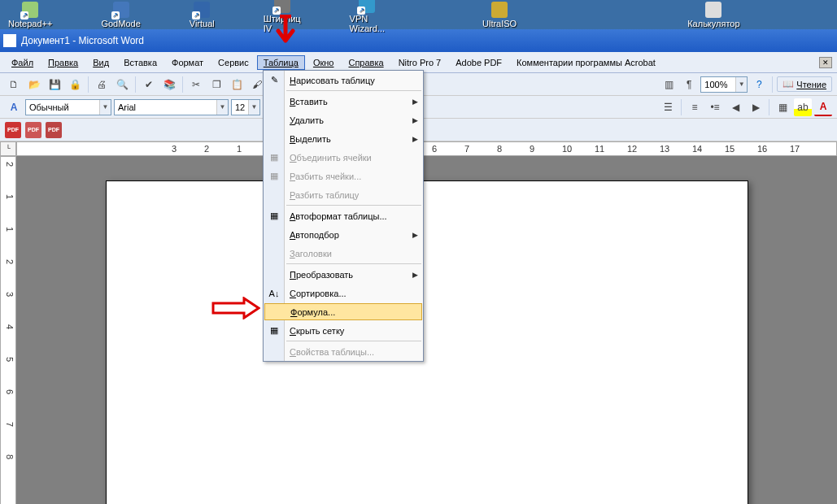 This screenshot has height=504, width=837. I want to click on line-spacing-button: ☰, so click(668, 107).